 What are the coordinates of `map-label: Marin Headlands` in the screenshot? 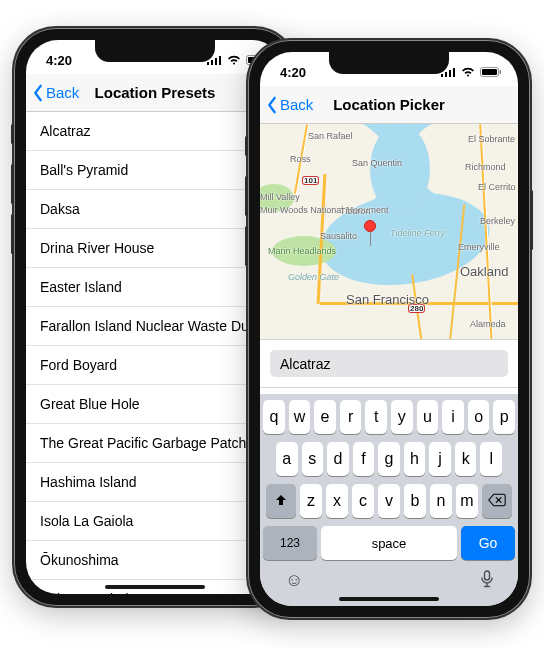 It's located at (302, 251).